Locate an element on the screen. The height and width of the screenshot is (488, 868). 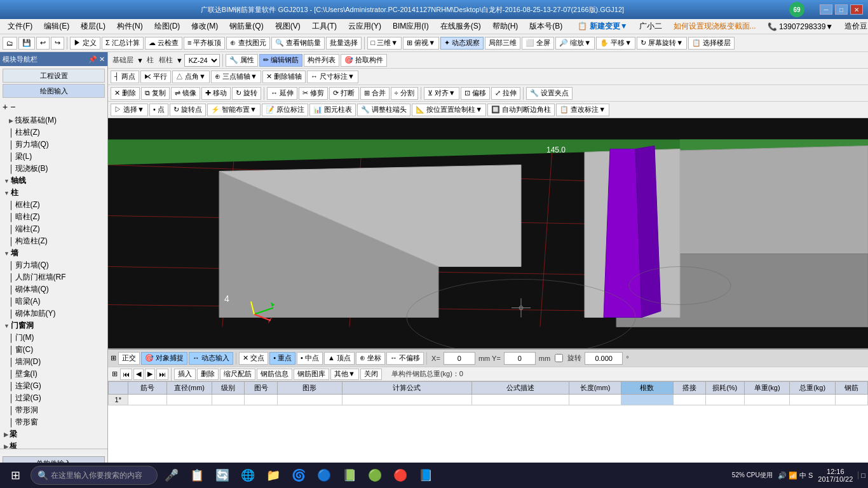
tree-item-striphole: │ 带形洞 is located at coordinates (53, 410).